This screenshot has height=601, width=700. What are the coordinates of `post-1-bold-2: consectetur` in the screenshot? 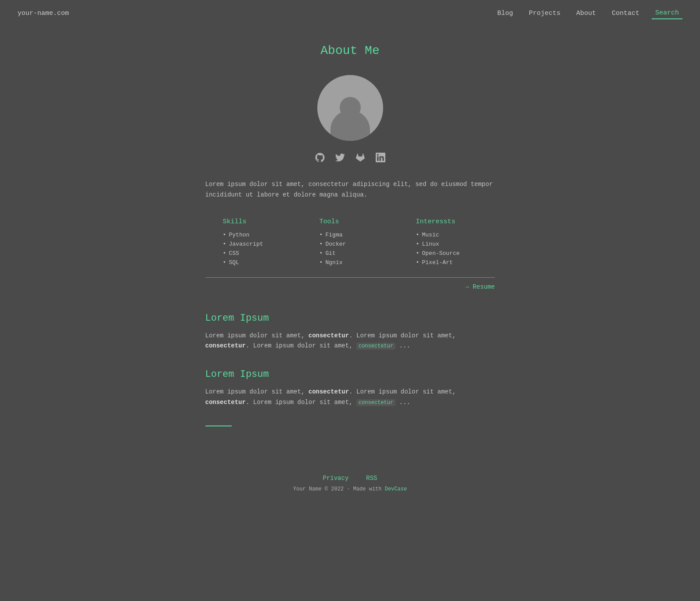 It's located at (226, 346).